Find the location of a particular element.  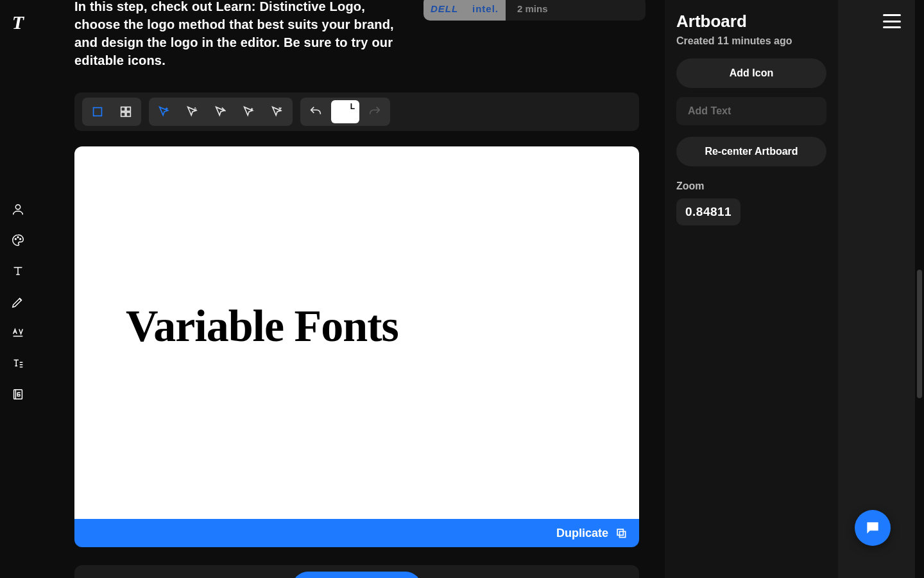

lesson-card: DELL intel. 2 mins is located at coordinates (535, 10).